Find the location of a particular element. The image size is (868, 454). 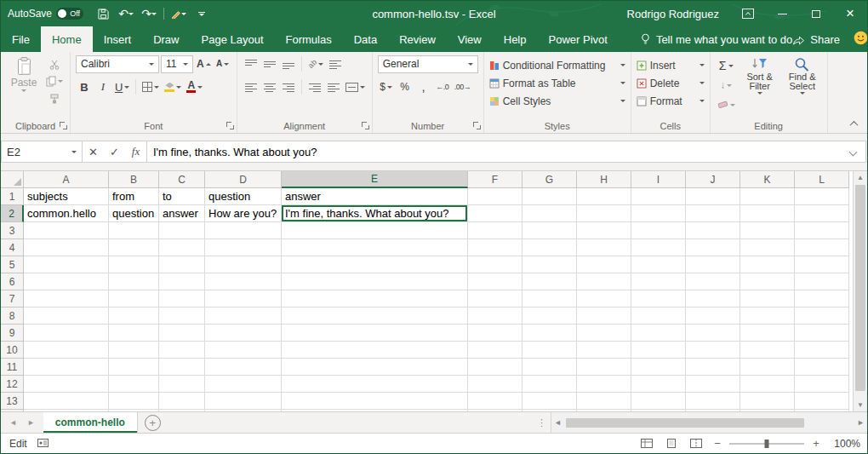

column-header-E: E is located at coordinates (374, 180).